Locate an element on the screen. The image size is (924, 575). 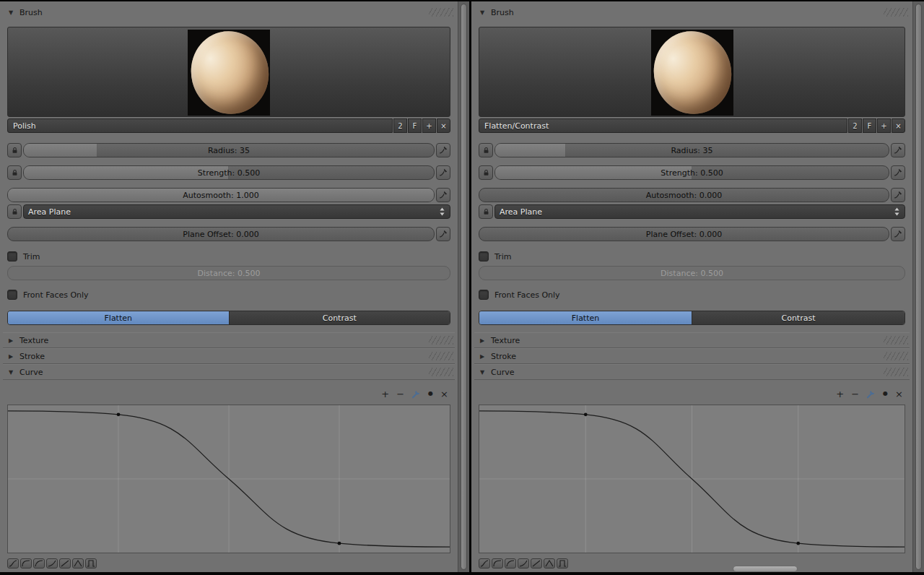
close-icon: × is located at coordinates (443, 126).